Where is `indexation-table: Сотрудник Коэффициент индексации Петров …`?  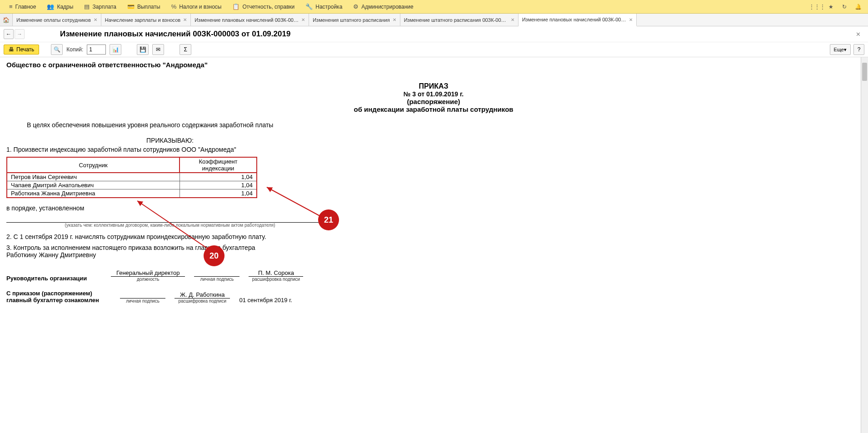 indexation-table: Сотрудник Коэффициент индексации Петров … is located at coordinates (132, 177).